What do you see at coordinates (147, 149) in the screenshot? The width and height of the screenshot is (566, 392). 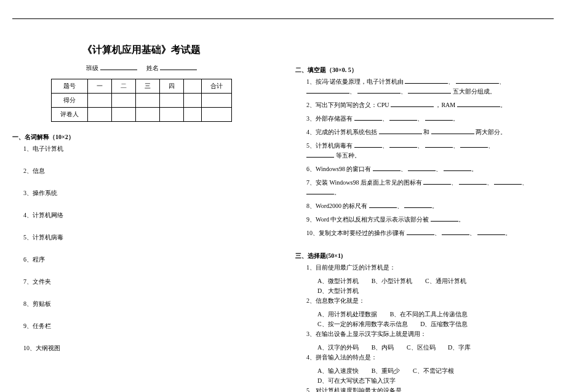 I see `s1-q1: 1、电子计算机` at bounding box center [147, 149].